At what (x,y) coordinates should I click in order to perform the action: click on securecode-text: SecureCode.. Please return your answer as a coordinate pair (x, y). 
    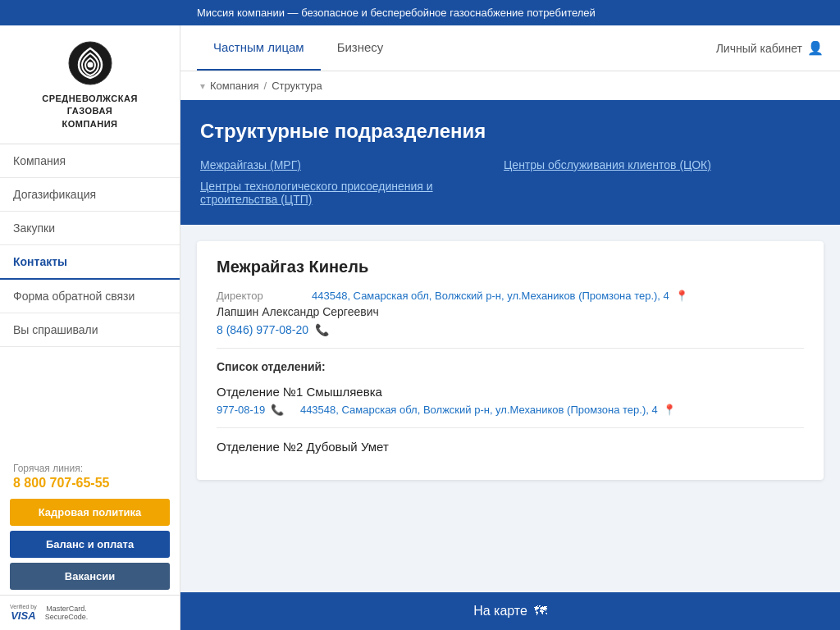
    Looking at the image, I should click on (67, 617).